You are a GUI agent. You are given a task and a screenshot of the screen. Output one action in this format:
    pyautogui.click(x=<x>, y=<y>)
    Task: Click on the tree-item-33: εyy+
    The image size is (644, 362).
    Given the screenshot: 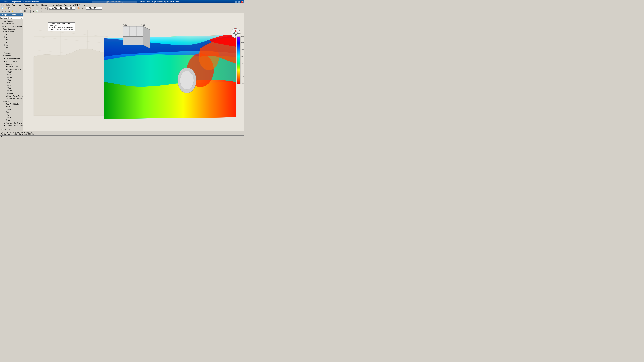 What is the action you would take?
    pyautogui.click(x=12, y=109)
    